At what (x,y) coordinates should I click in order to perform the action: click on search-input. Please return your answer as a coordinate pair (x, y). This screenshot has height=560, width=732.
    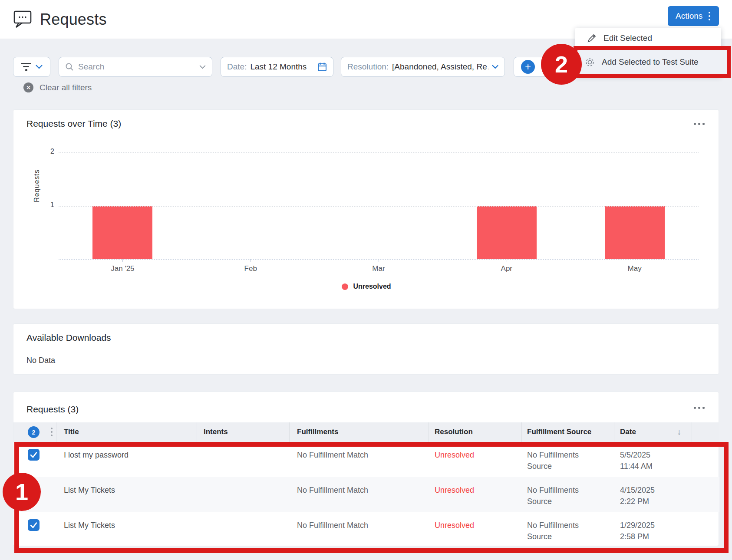
    Looking at the image, I should click on (136, 67).